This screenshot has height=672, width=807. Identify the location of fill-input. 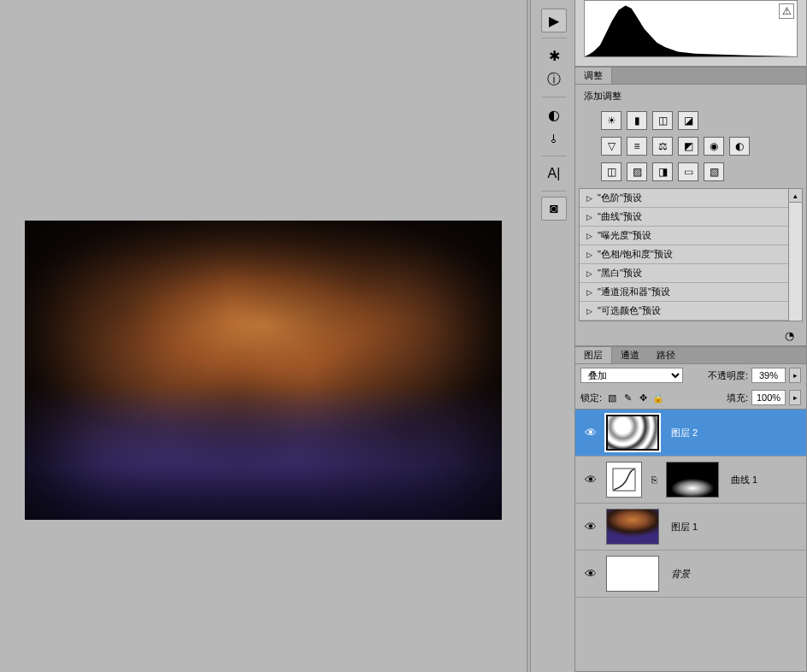
(769, 398).